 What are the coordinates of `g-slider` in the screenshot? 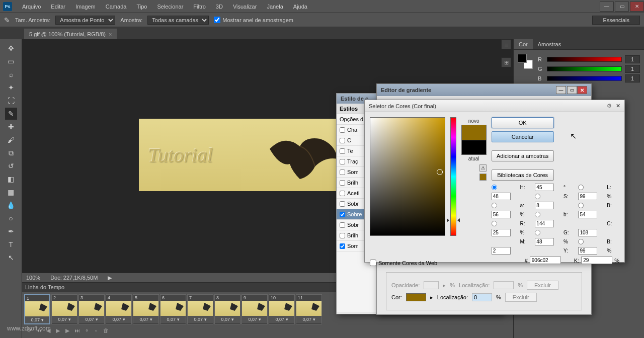 It's located at (585, 69).